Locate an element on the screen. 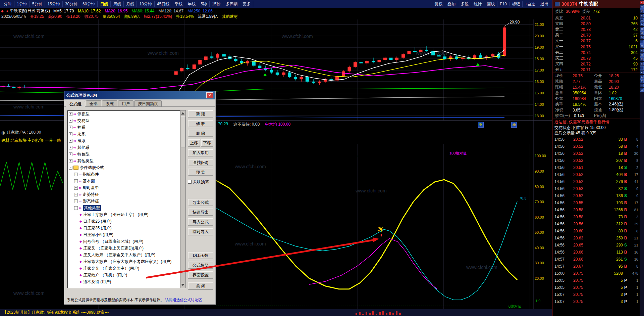 The height and width of the screenshot is (316, 644). side-strip-icon: S is located at coordinates (642, 64).